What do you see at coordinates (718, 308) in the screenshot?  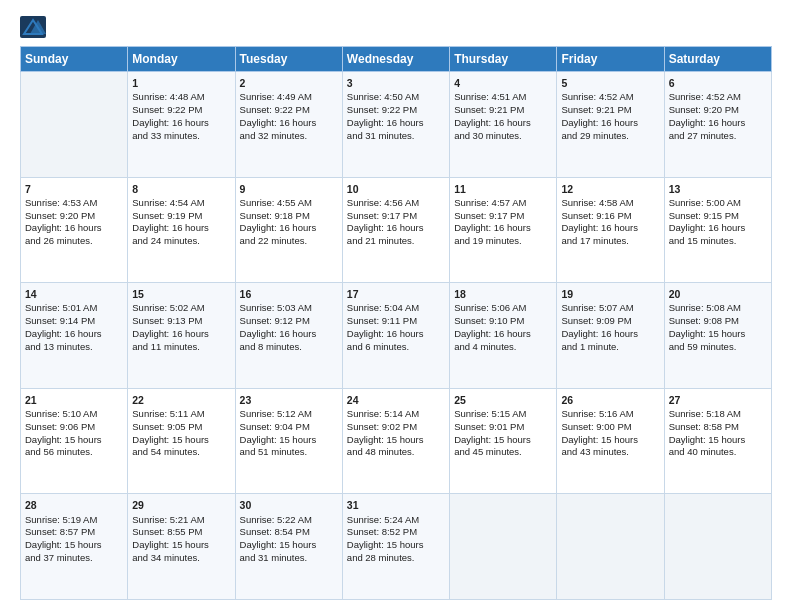 I see `cell-info-line: Sunrise: 5:08 AM` at bounding box center [718, 308].